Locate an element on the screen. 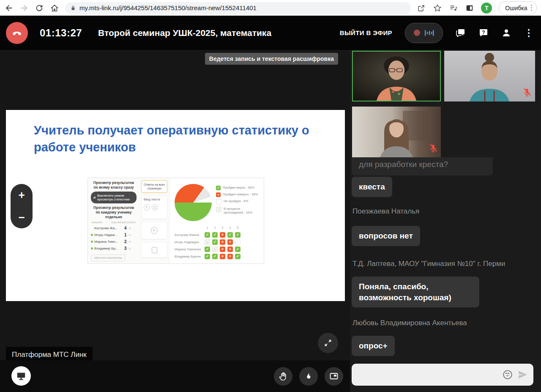  pip-icon is located at coordinates (334, 376).